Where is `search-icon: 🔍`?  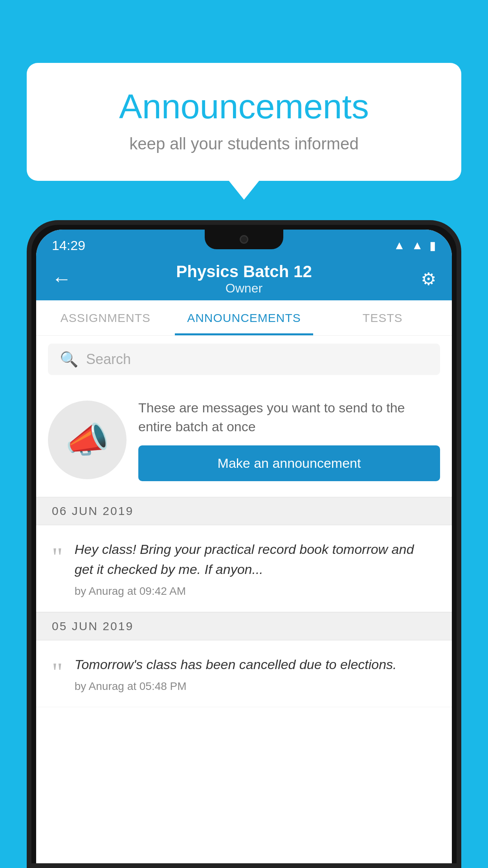 search-icon: 🔍 is located at coordinates (69, 359).